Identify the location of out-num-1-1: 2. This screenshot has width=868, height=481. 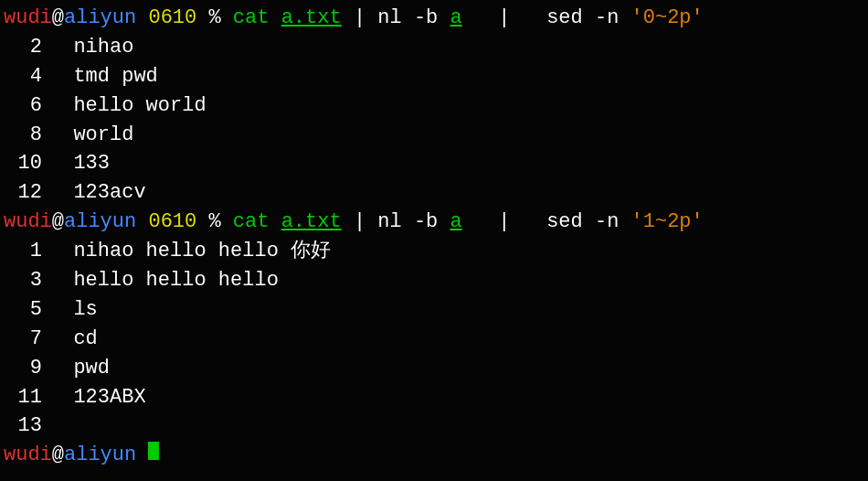
(26, 48).